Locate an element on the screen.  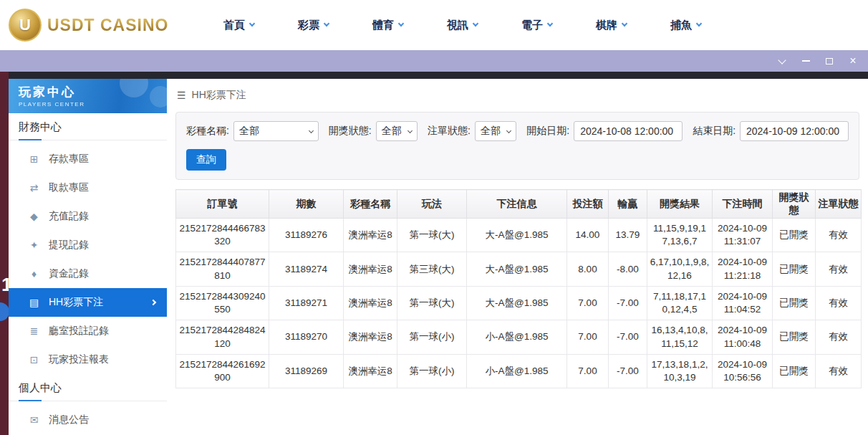
sidebar-item-funds-record: ♦ 資金記錄 is located at coordinates (87, 274).